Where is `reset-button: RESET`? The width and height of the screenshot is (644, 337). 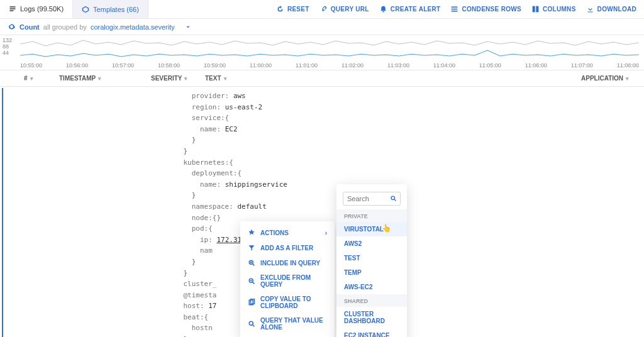
reset-button: RESET is located at coordinates (293, 9).